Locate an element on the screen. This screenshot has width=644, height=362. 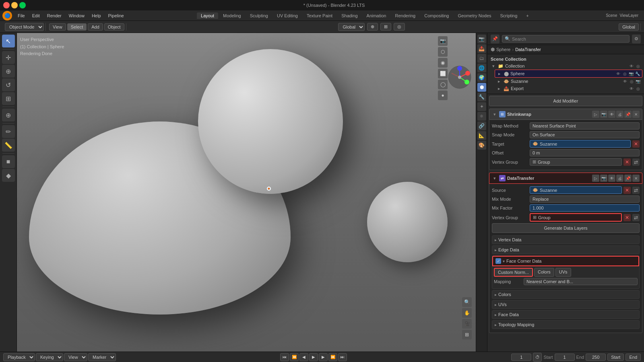
dt-expand: ▾ is located at coordinates (495, 178).